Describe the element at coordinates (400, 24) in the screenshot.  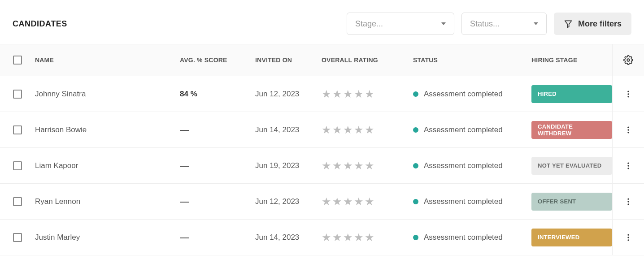
I see `stage-select: Stage...` at that location.